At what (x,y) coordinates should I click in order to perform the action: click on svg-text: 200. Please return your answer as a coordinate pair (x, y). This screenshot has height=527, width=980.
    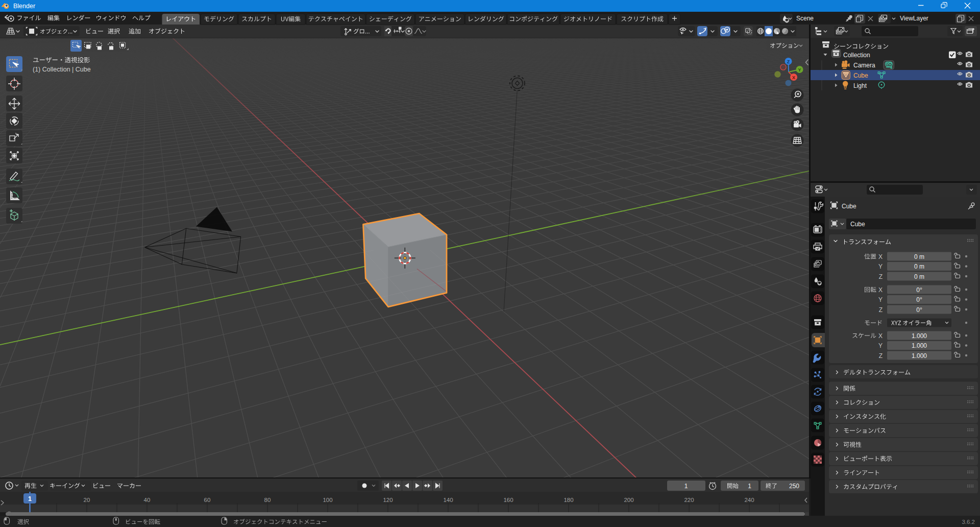
    Looking at the image, I should click on (629, 500).